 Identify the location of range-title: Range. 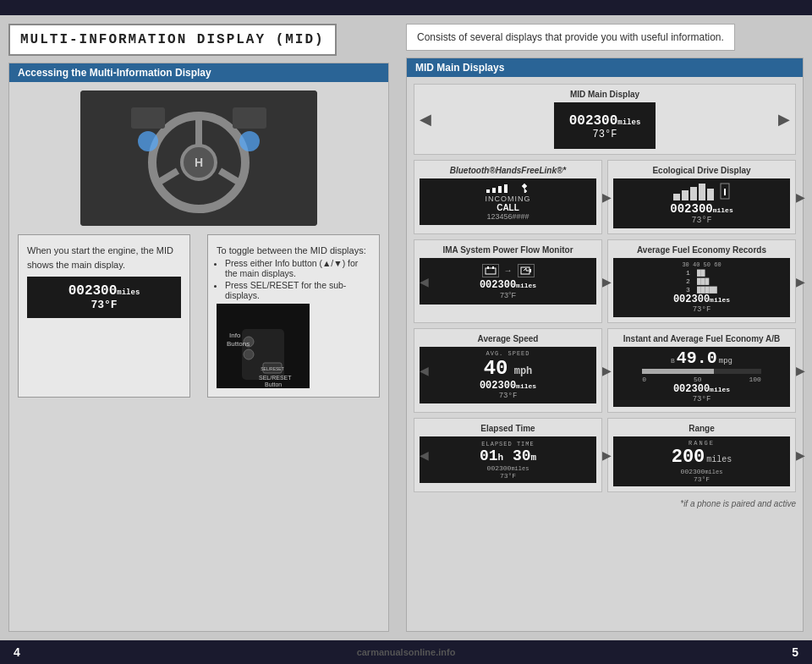
(702, 428).